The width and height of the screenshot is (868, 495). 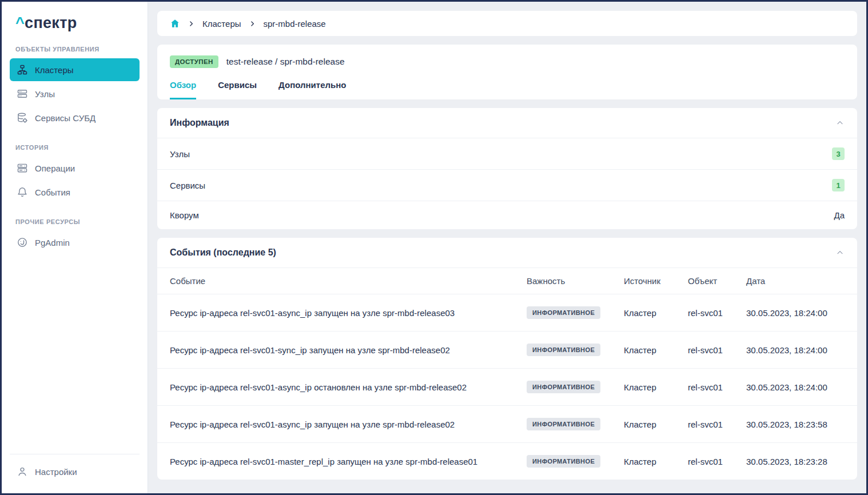 What do you see at coordinates (180, 154) in the screenshot?
I see `info-row-label: Узлы` at bounding box center [180, 154].